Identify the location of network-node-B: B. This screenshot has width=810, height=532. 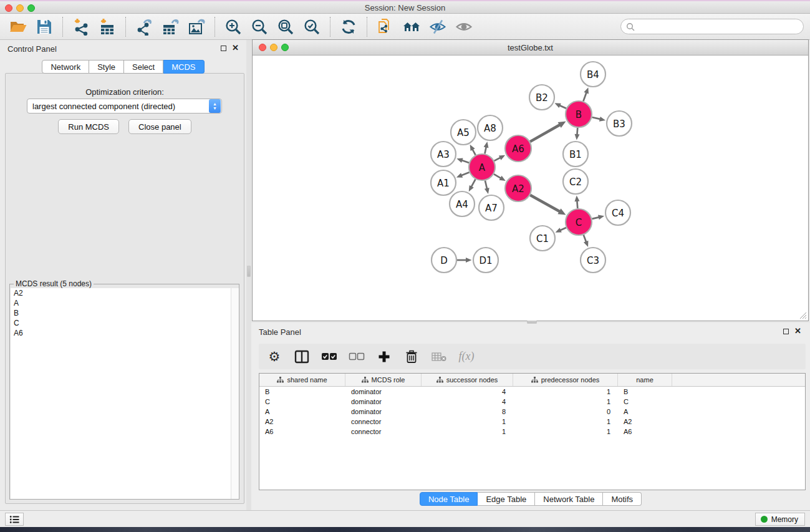
(579, 114).